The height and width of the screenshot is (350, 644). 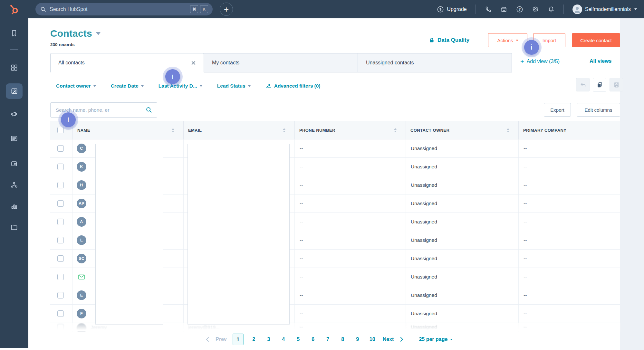 I want to click on marketplace-icon, so click(x=504, y=9).